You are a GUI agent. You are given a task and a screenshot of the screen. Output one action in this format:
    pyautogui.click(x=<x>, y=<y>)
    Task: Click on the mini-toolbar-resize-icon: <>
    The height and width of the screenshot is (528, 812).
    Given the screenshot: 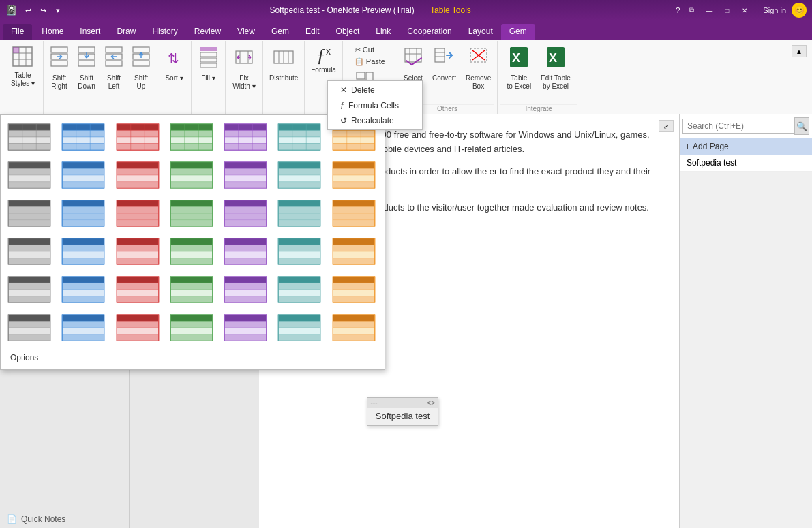 What is the action you would take?
    pyautogui.click(x=431, y=403)
    